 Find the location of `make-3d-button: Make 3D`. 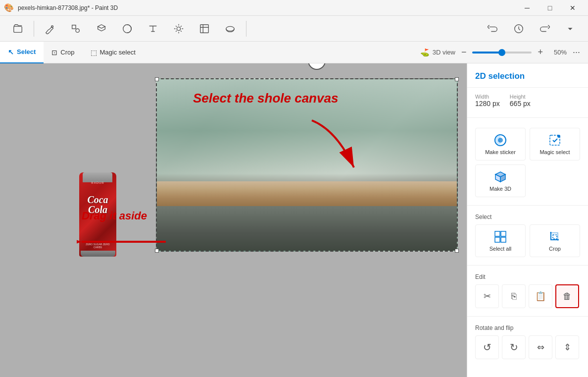

make-3d-button: Make 3D is located at coordinates (500, 181).